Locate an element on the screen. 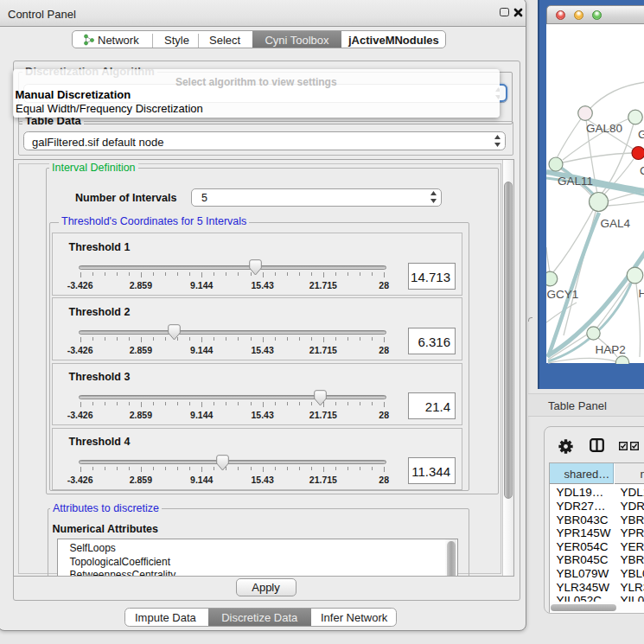 This screenshot has width=644, height=644. svg-text: C is located at coordinates (641, 169).